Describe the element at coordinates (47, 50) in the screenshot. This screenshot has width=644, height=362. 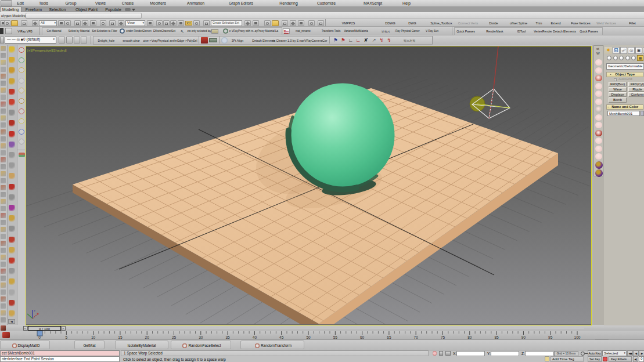
I see `svg-text: [+][Perspective][Shaded]` at that location.